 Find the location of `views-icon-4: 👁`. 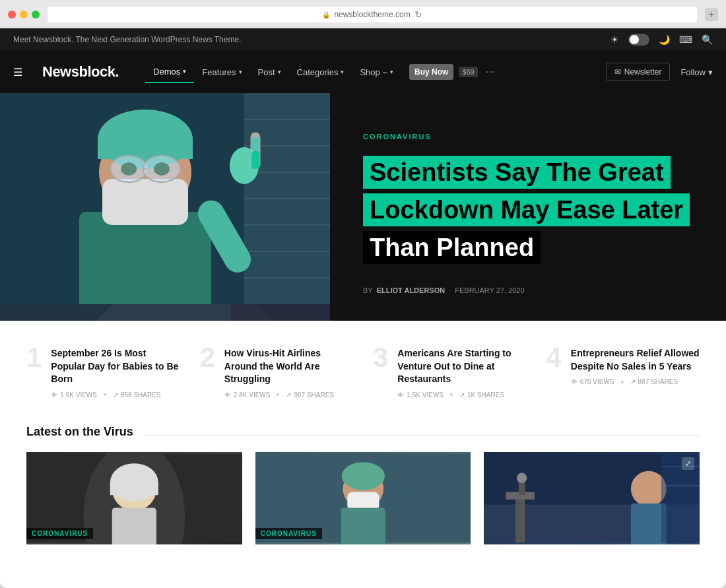

views-icon-4: 👁 is located at coordinates (574, 381).